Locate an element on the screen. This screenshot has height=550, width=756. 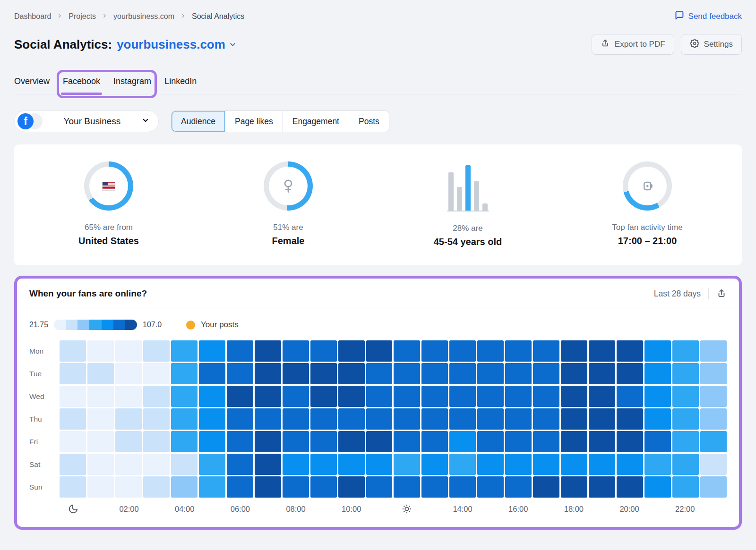
facebook-profile-selector: f Your Business is located at coordinates (86, 121).